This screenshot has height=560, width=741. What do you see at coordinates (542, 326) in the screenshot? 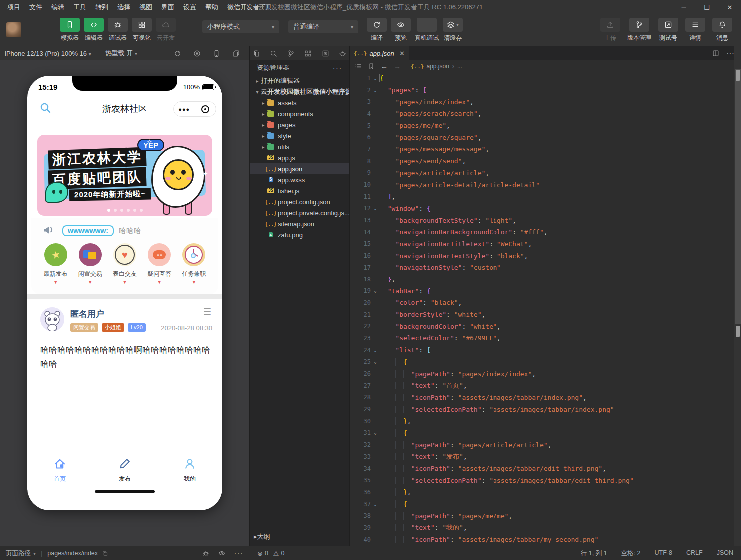
I see `code-line-22: 22 "backgroundColor": "white",` at bounding box center [542, 326].